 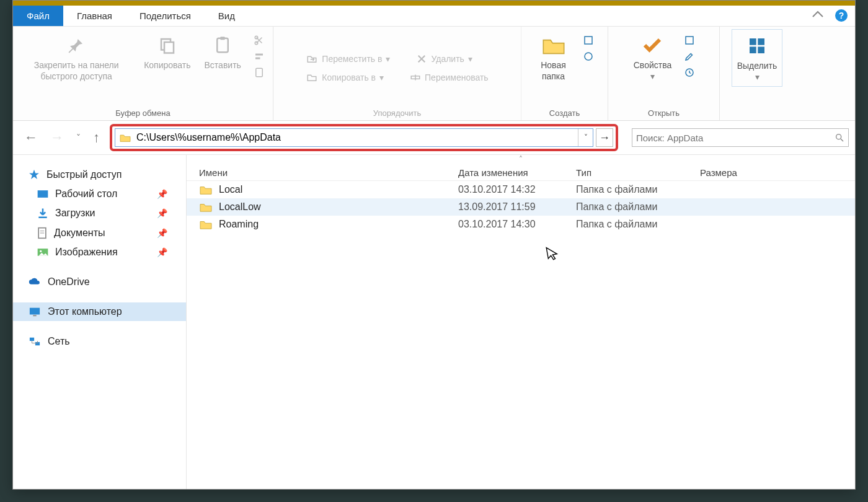 What do you see at coordinates (348, 59) in the screenshot?
I see `move-to-button: Переместить в ▾` at bounding box center [348, 59].